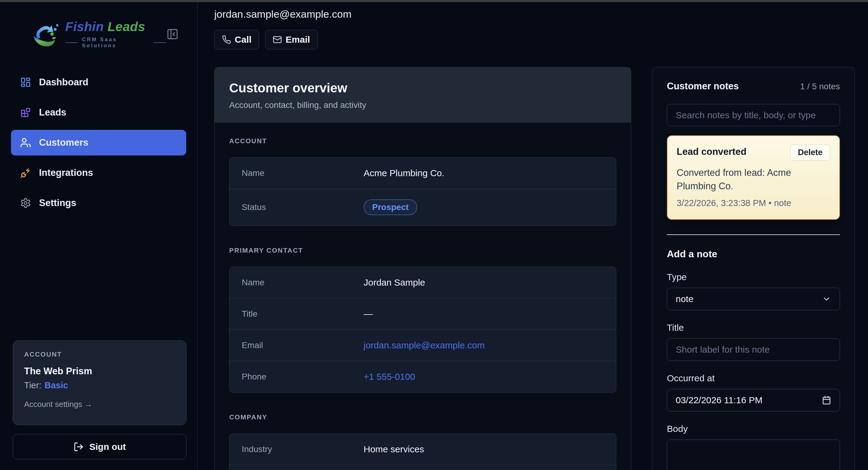 This screenshot has width=868, height=470. I want to click on delete-note-button: Delete, so click(810, 153).